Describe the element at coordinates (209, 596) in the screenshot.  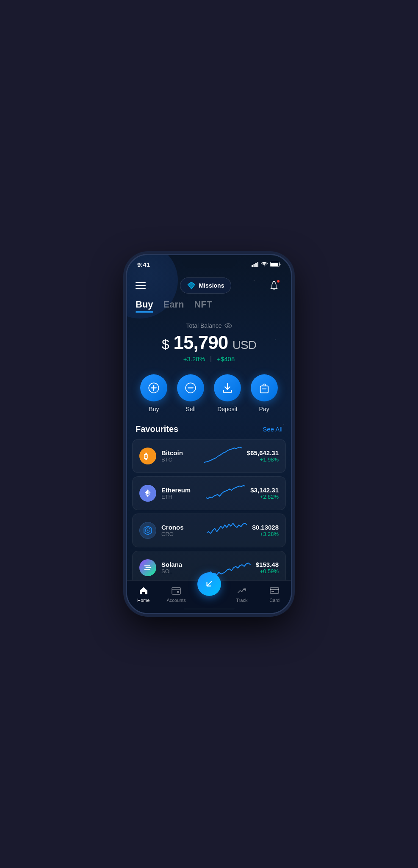
I see `bottom-nav: Home Accounts` at that location.